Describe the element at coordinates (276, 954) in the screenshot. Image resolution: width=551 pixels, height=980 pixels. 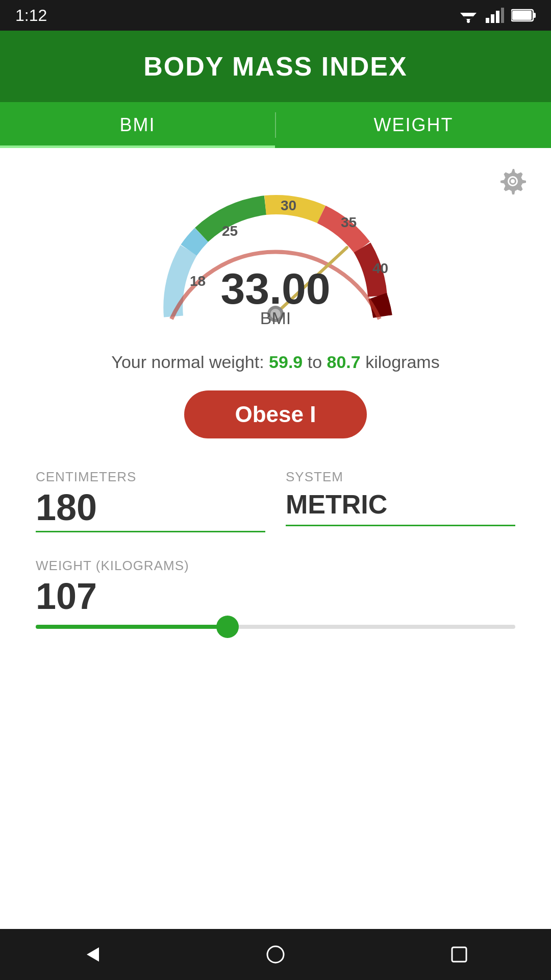
I see `bottom-navigation` at that location.